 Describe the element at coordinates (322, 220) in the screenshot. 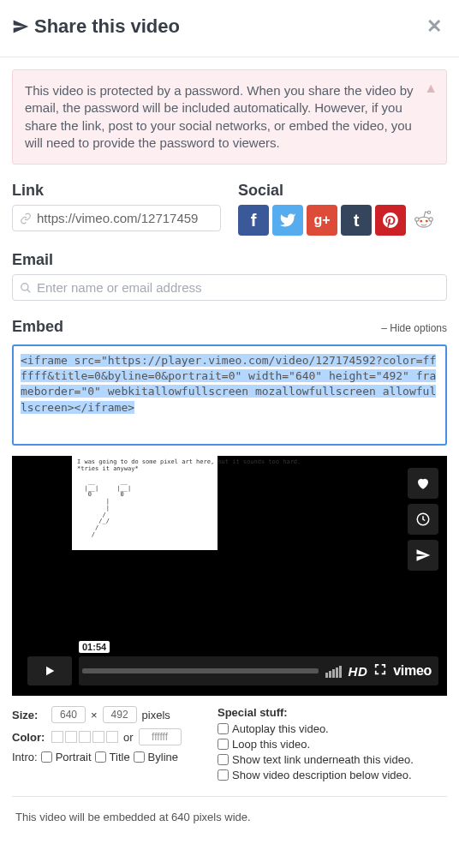

I see `googleplus-button: g+` at that location.